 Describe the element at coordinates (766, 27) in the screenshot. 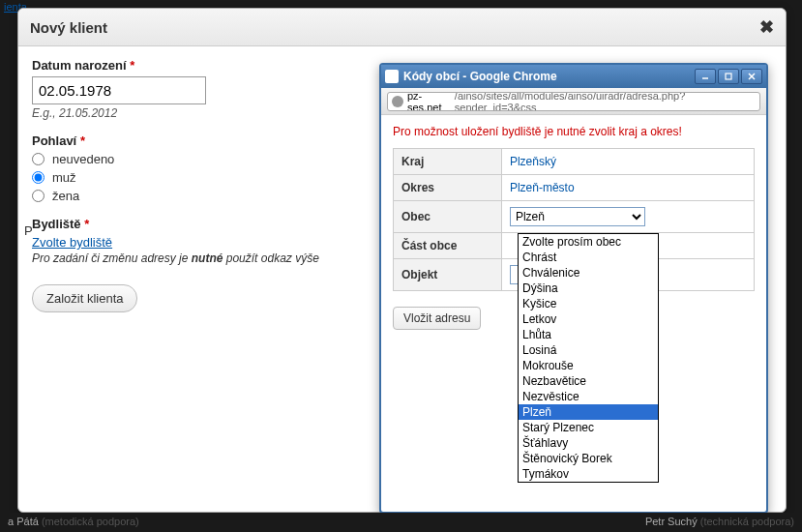

I see `close-icon: ✖` at that location.